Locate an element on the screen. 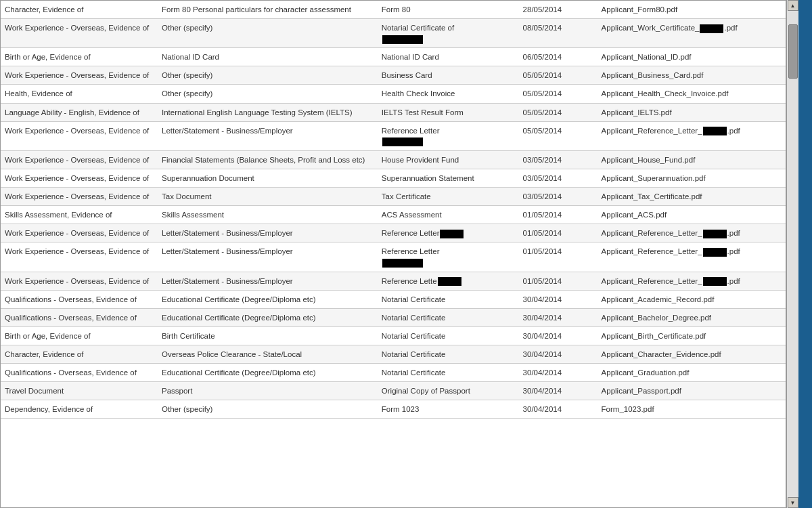 The height and width of the screenshot is (508, 812). table-row: Work Experience - Overseas, Evidence ofL… is located at coordinates (393, 280).